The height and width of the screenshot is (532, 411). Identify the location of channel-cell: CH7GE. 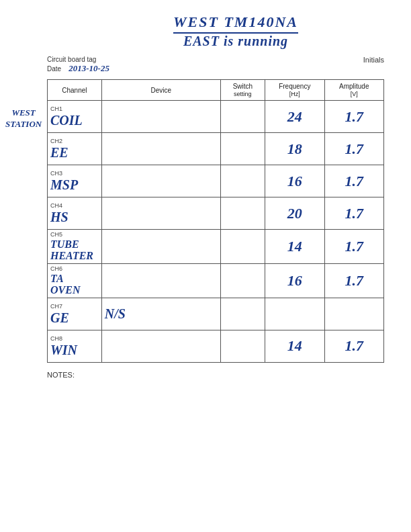
(75, 314).